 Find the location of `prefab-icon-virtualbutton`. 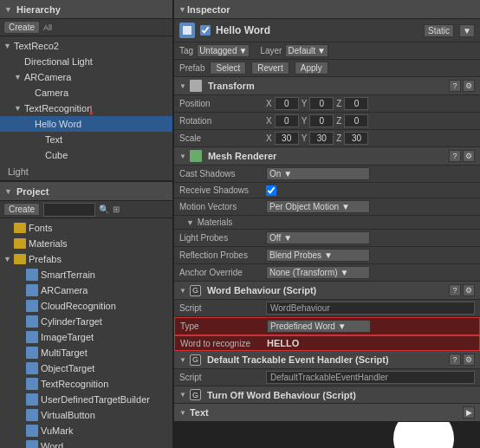

prefab-icon-virtualbutton is located at coordinates (32, 415).